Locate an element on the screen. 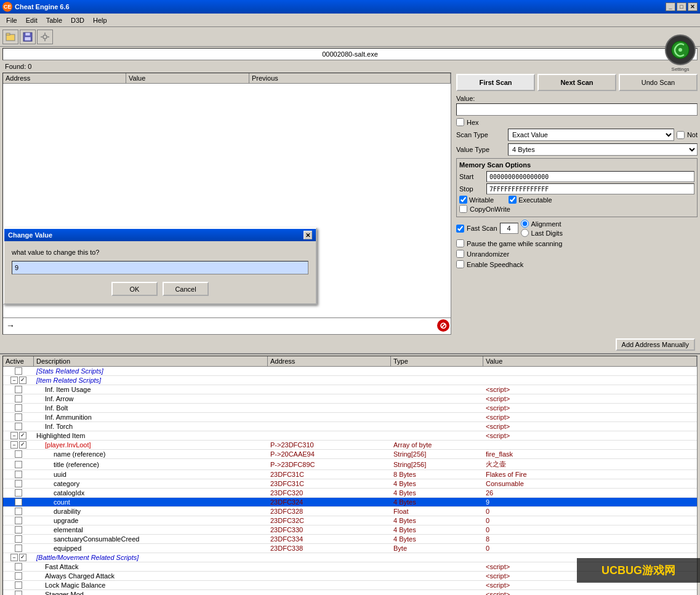 This screenshot has width=700, height=595. dialog-value-input is located at coordinates (160, 268).